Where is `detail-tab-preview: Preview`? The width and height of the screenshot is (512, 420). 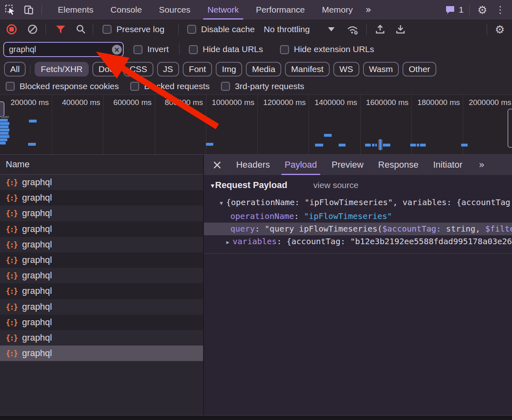
detail-tab-preview: Preview is located at coordinates (348, 165).